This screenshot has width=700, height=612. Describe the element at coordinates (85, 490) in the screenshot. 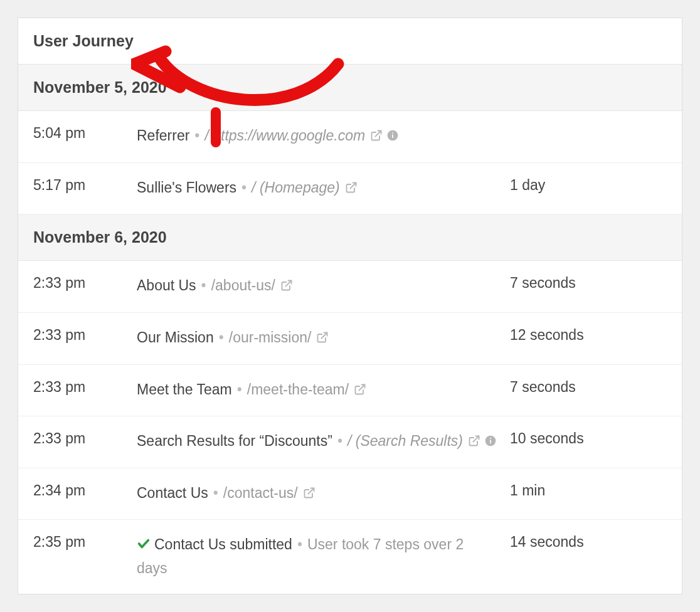

I see `entry-time: 2:34 pm` at that location.